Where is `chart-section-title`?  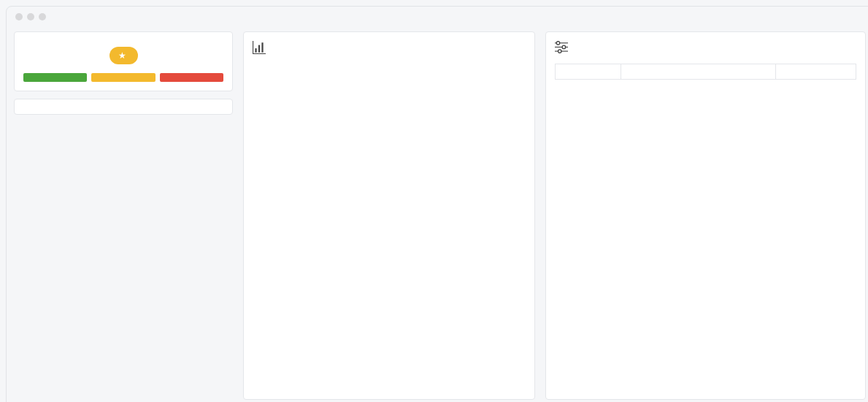
chart-section-title is located at coordinates (389, 50).